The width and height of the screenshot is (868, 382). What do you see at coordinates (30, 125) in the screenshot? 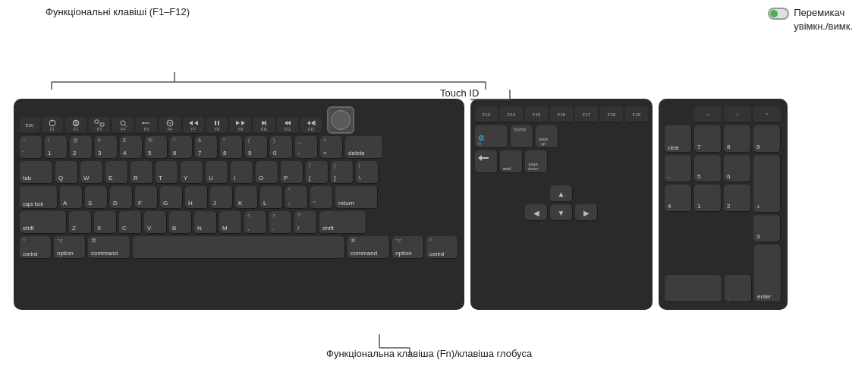
I see `key-esc: esc` at bounding box center [30, 125].